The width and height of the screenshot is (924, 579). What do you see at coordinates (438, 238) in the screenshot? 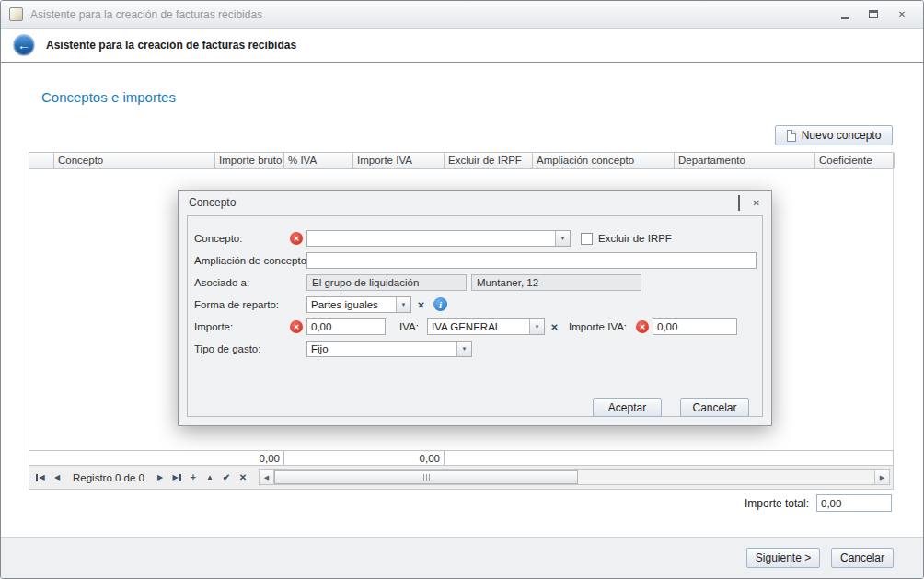
I see `concepto-combobox: ▼` at bounding box center [438, 238].